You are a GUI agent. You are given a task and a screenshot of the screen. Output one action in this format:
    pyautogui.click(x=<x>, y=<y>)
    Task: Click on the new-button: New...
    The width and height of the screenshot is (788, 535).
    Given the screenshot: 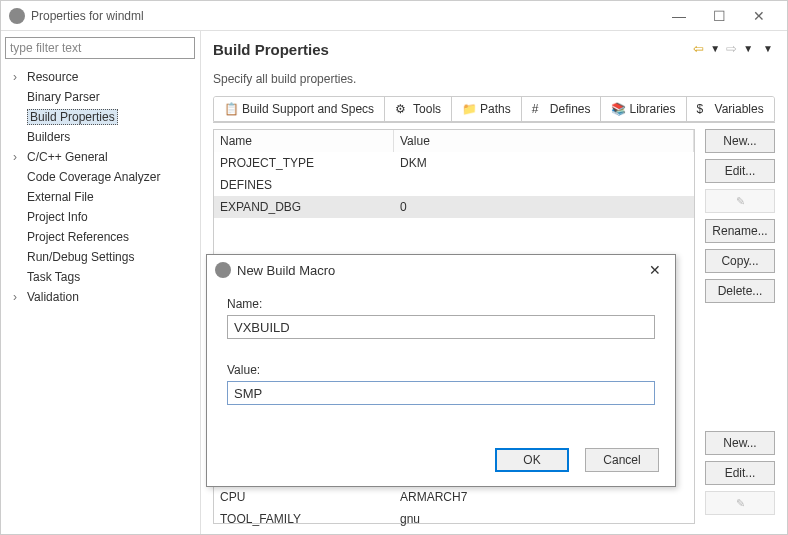 What is the action you would take?
    pyautogui.click(x=740, y=141)
    